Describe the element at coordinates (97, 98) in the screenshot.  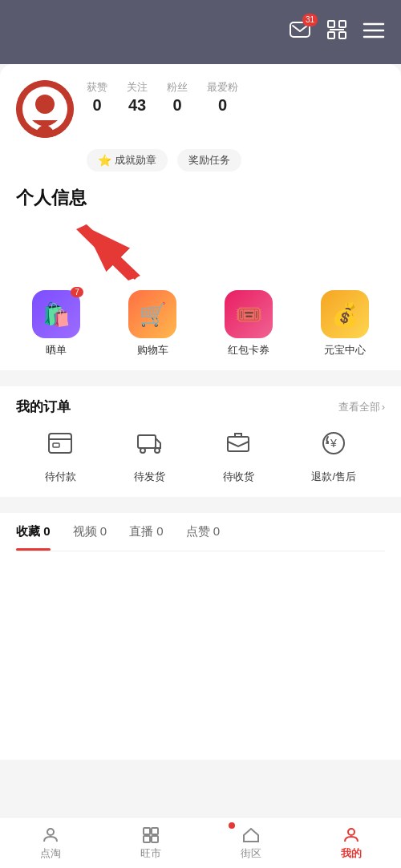
I see `stat-likes: 获赞 0` at that location.